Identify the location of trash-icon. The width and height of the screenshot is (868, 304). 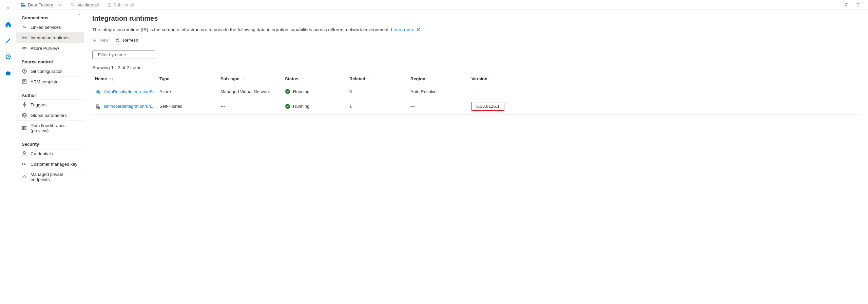
(858, 5).